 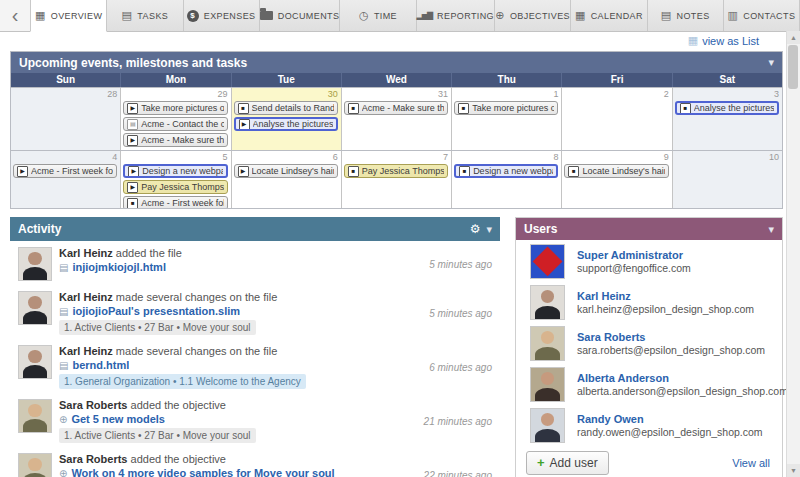 What do you see at coordinates (456, 16) in the screenshot?
I see `tab-reporting: ▂▅▇REPORTING` at bounding box center [456, 16].